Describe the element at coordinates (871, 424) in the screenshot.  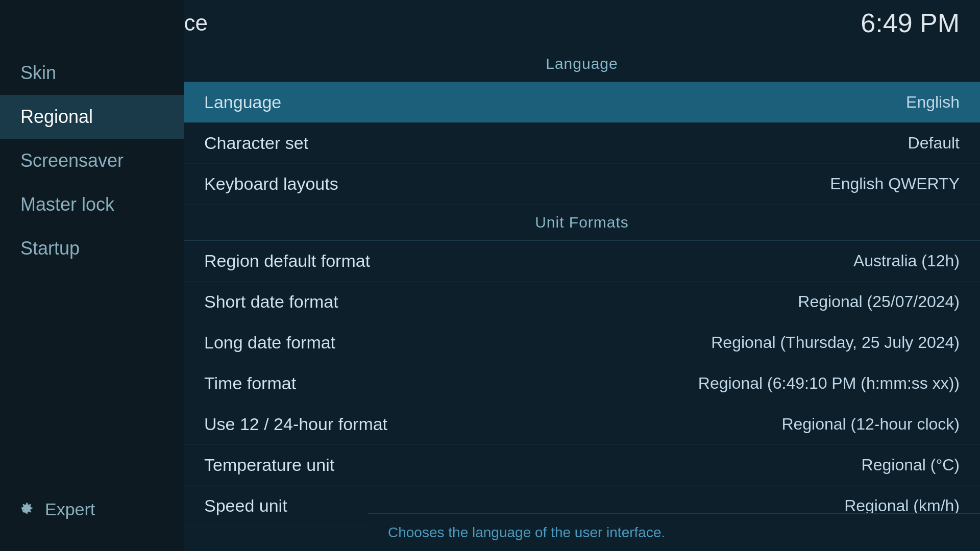
I see `use-hour-format-value: Regional (12-hour clock)` at that location.